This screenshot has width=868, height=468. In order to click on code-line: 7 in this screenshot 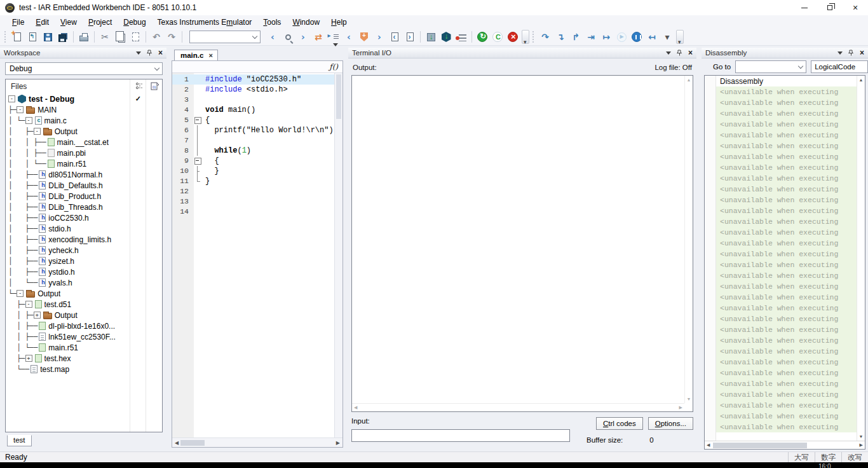, I will do `click(253, 141)`.